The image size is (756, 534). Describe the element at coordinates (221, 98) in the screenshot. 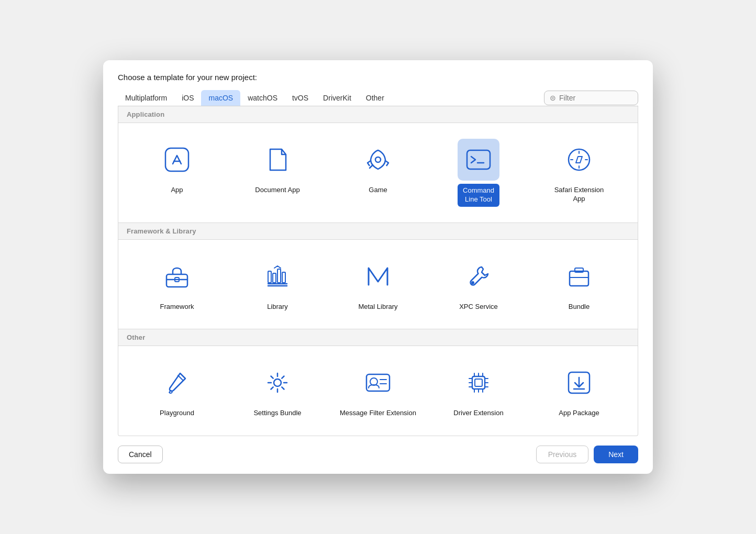

I see `tab-macos: macOS` at that location.